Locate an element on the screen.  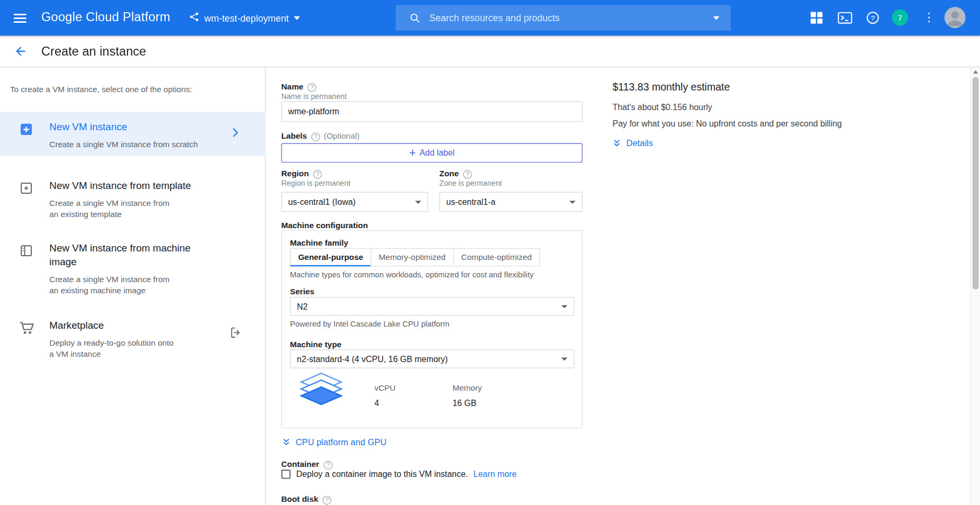
zone-select: us-central1-a is located at coordinates (511, 202).